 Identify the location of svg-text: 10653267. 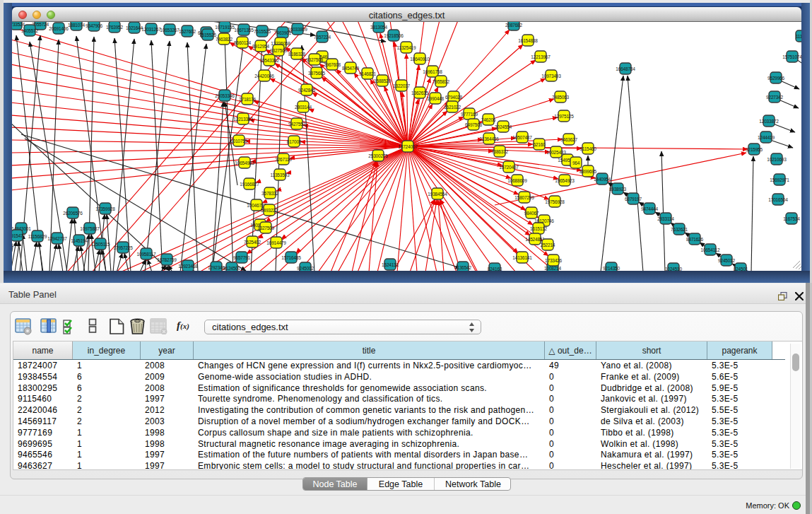
(170, 30).